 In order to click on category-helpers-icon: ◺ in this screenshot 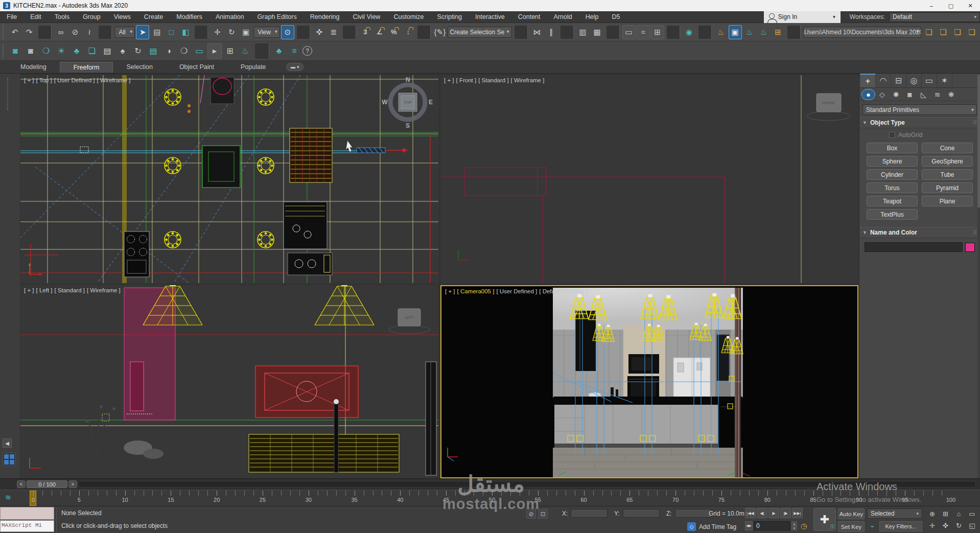, I will do `click(924, 95)`.